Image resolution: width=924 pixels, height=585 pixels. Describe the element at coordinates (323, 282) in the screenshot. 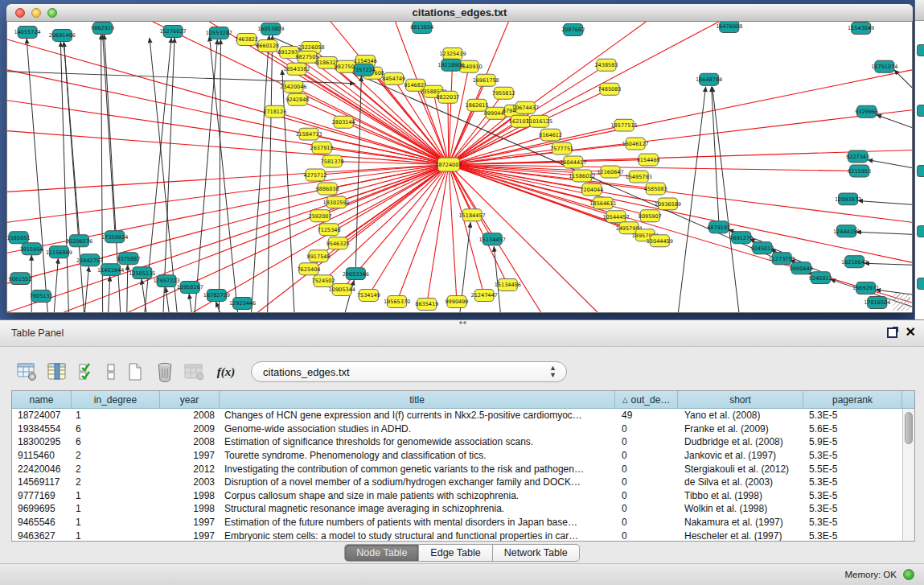

I see `graph-node: 7524502` at that location.